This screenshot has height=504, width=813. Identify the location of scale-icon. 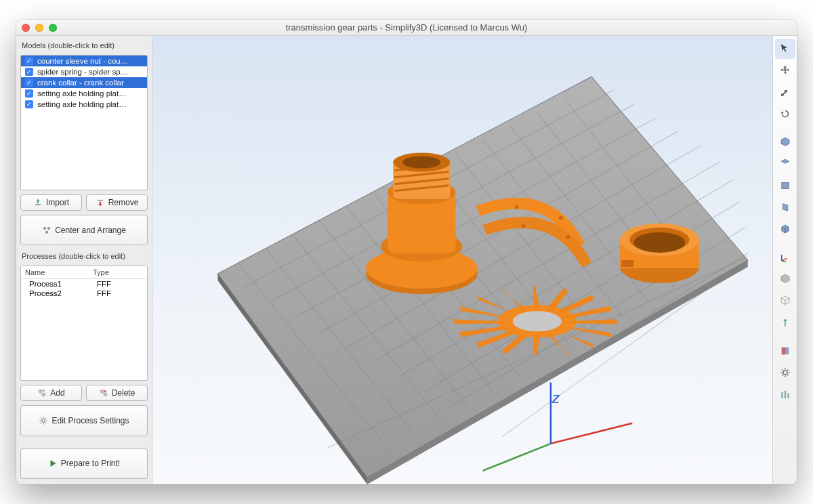
(785, 92).